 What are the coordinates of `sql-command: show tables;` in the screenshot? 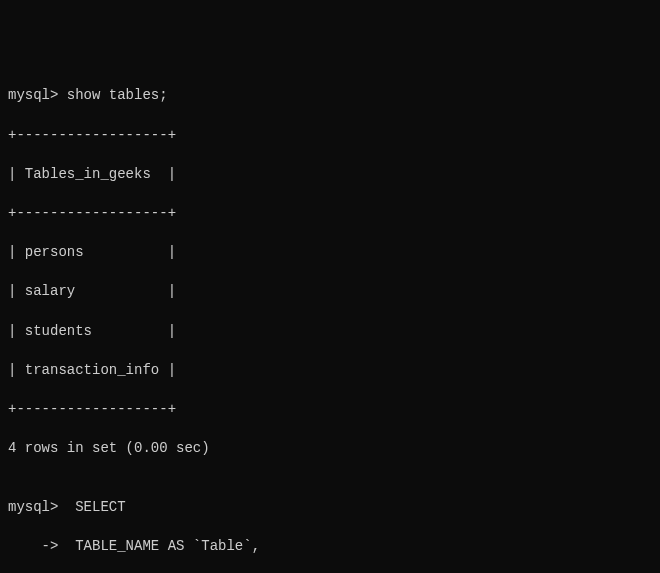 It's located at (118, 95).